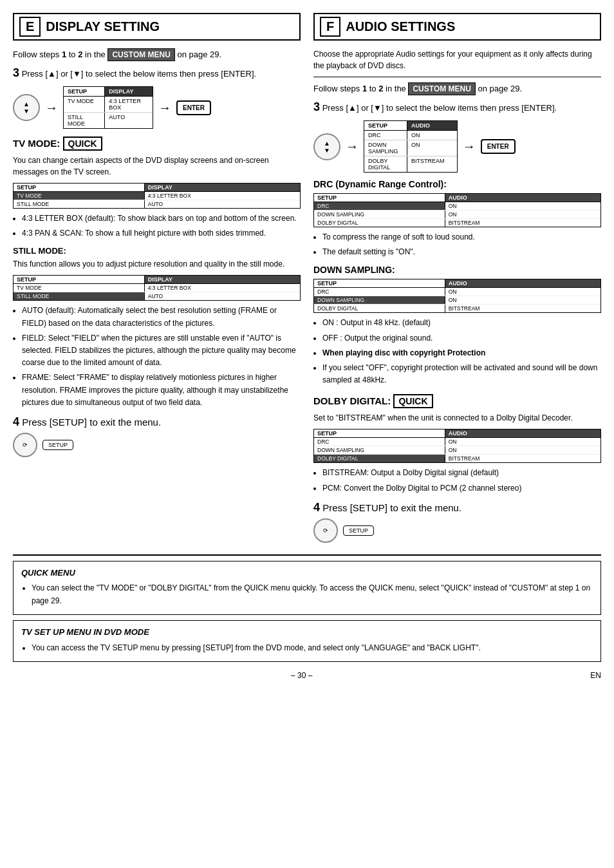 The height and width of the screenshot is (868, 614). I want to click on drc-table-header: SETUP AUDIO, so click(457, 198).